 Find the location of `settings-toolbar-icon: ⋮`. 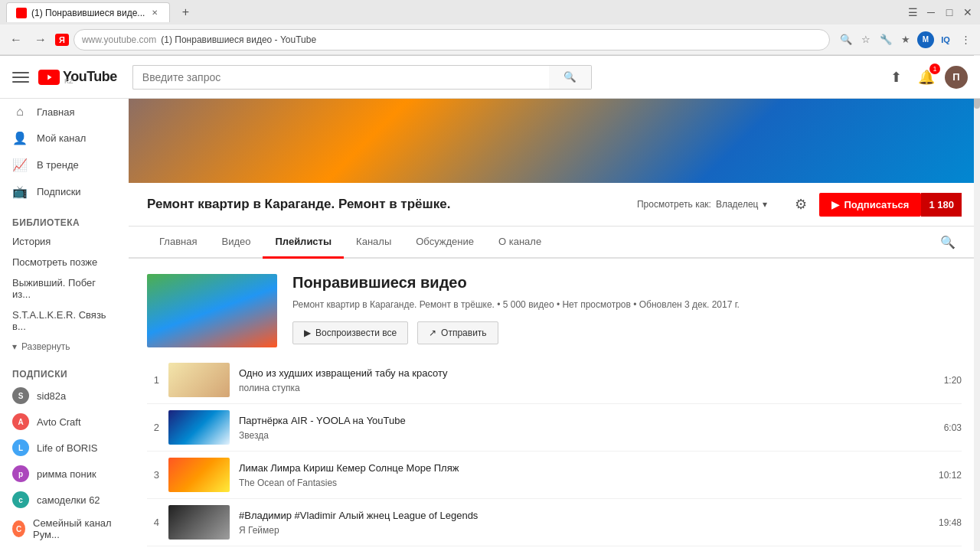

settings-toolbar-icon: ⋮ is located at coordinates (965, 40).